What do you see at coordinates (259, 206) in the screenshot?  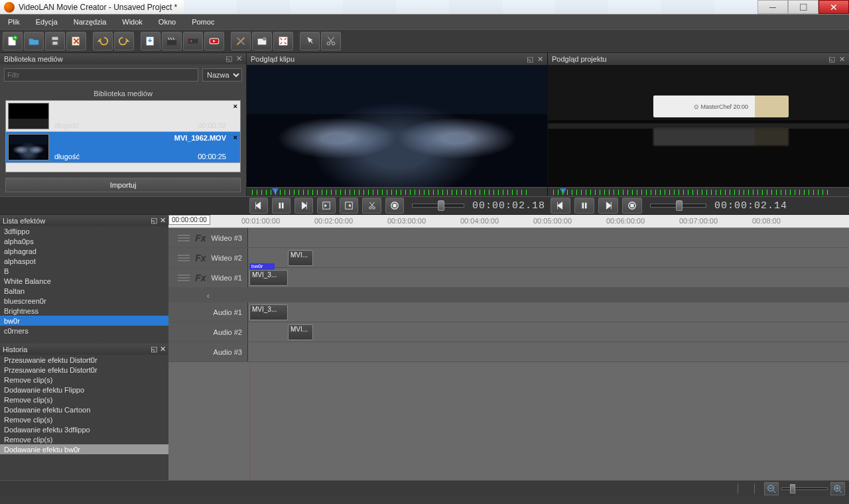 I see `clip-prev-frame-button` at bounding box center [259, 206].